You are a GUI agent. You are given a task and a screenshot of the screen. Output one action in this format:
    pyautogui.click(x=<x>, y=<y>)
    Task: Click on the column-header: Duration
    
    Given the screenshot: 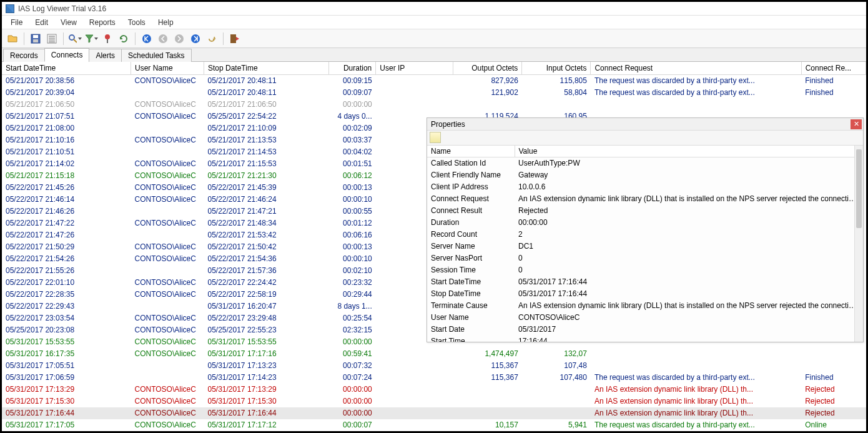 What is the action you would take?
    pyautogui.click(x=352, y=69)
    